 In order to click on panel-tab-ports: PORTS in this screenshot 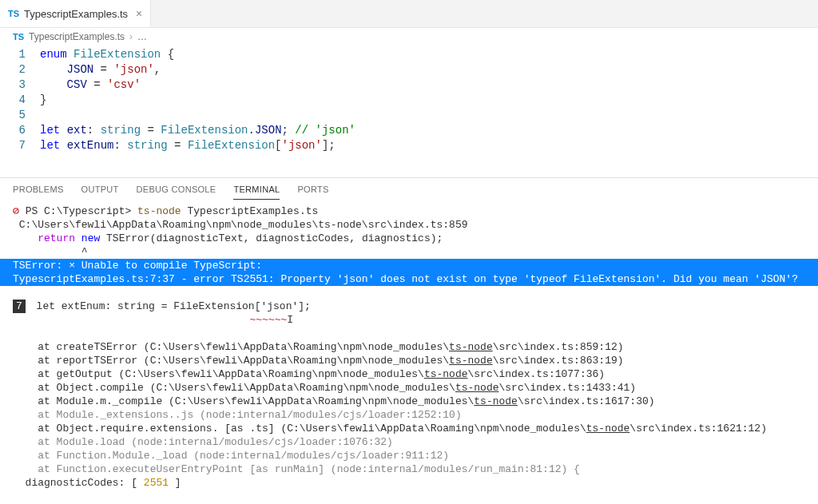, I will do `click(313, 192)`.